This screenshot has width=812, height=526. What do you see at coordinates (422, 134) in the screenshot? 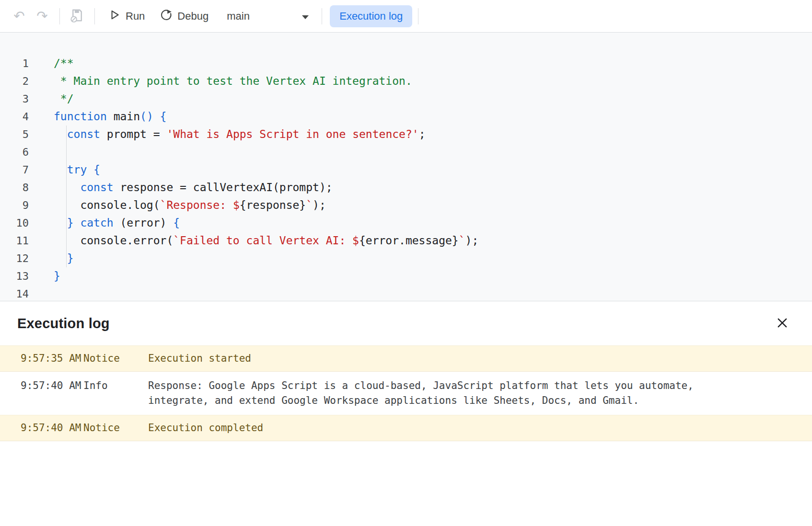
I see `code-token: ;` at bounding box center [422, 134].